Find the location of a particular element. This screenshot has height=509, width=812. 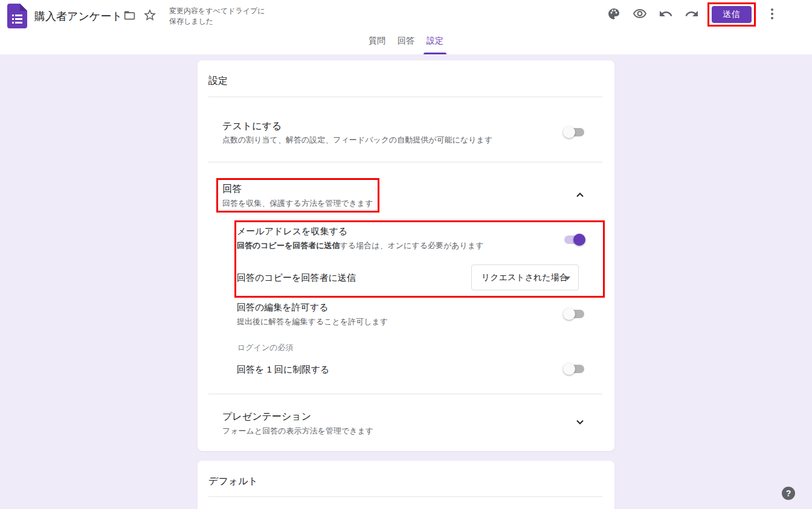

send-copy-dropdown: リクエストされた場合 is located at coordinates (525, 278).